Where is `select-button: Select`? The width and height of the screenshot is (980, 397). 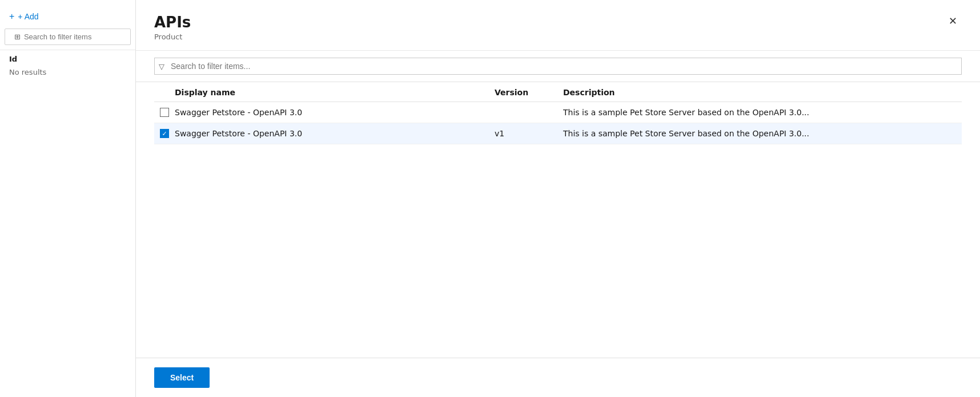
select-button: Select is located at coordinates (182, 378).